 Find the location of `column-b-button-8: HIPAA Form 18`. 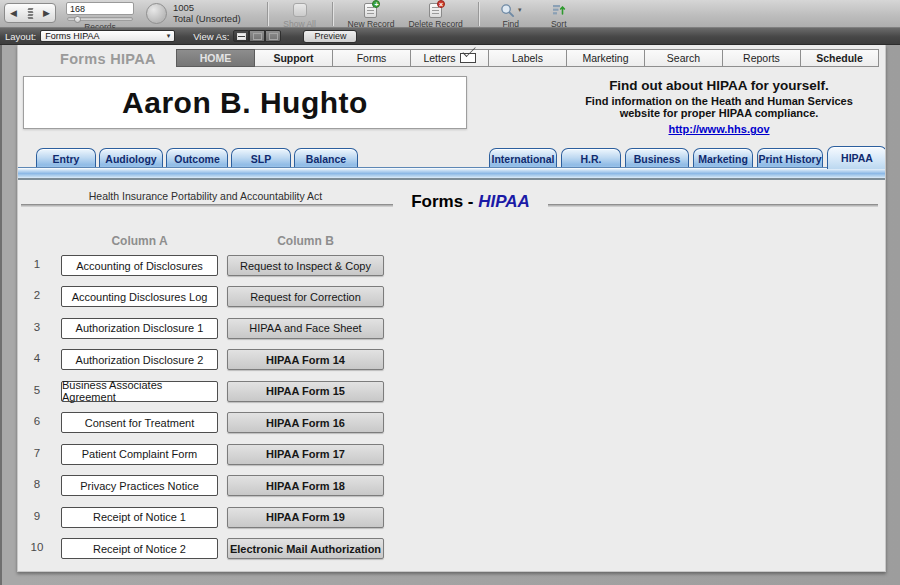

column-b-button-8: HIPAA Form 18 is located at coordinates (306, 486).